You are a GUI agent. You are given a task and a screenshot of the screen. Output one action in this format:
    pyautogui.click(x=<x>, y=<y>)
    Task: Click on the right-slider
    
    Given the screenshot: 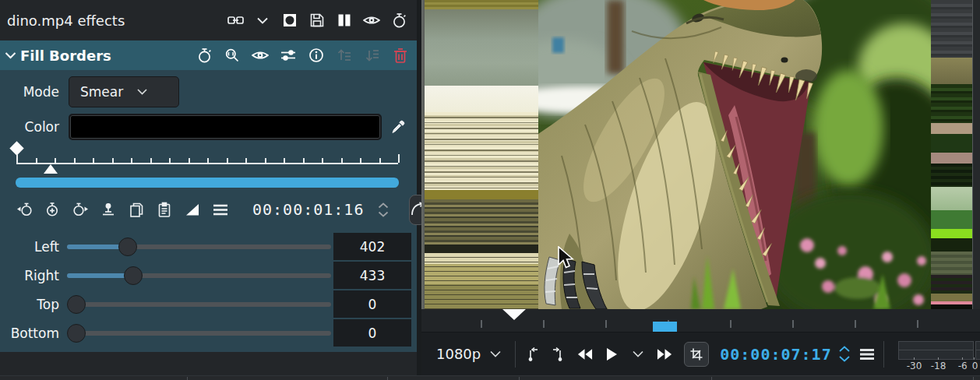 What is the action you would take?
    pyautogui.click(x=199, y=276)
    